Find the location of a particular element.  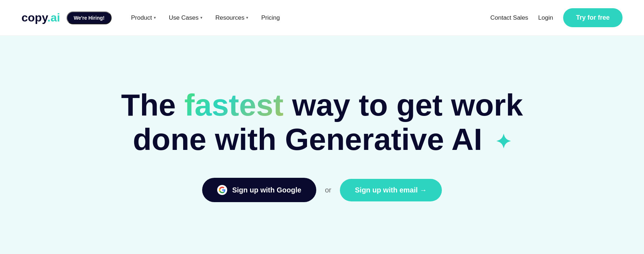

google-btn-label: Sign up with Google is located at coordinates (267, 190).